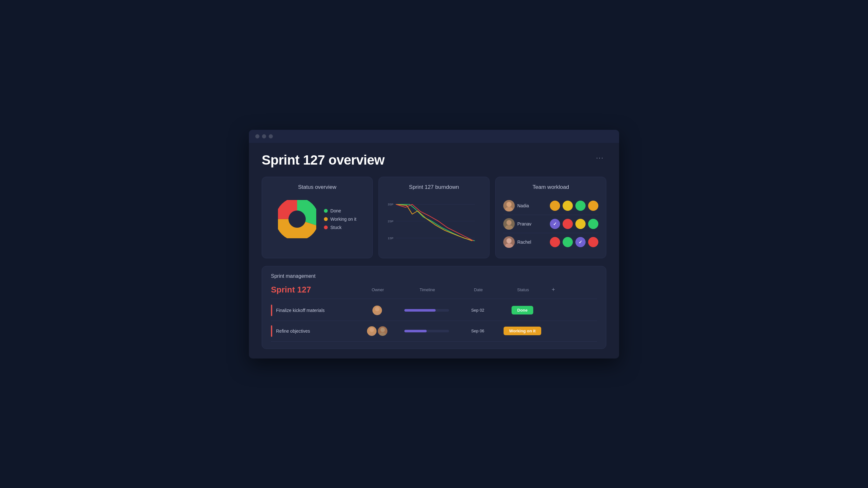 The image size is (868, 488). I want to click on member-name-rachel: Rachel, so click(527, 242).